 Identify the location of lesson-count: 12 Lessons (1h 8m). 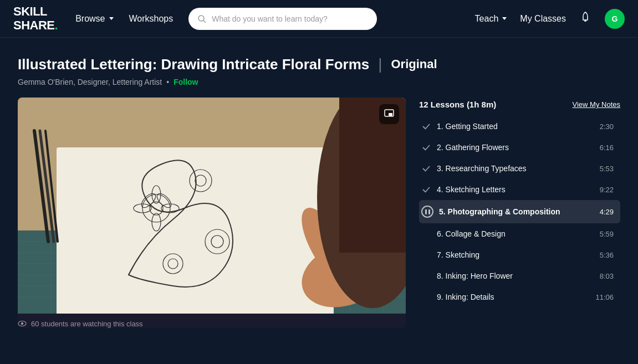
(458, 104).